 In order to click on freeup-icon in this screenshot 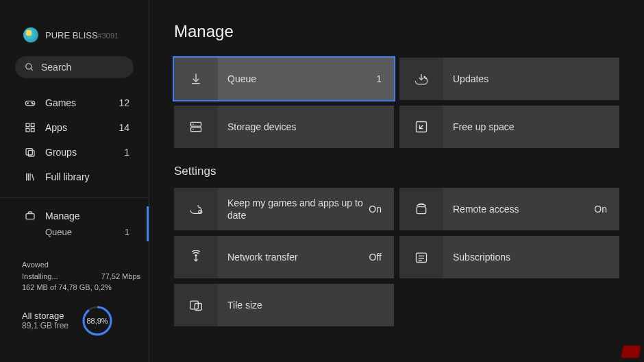, I will do `click(421, 127)`.